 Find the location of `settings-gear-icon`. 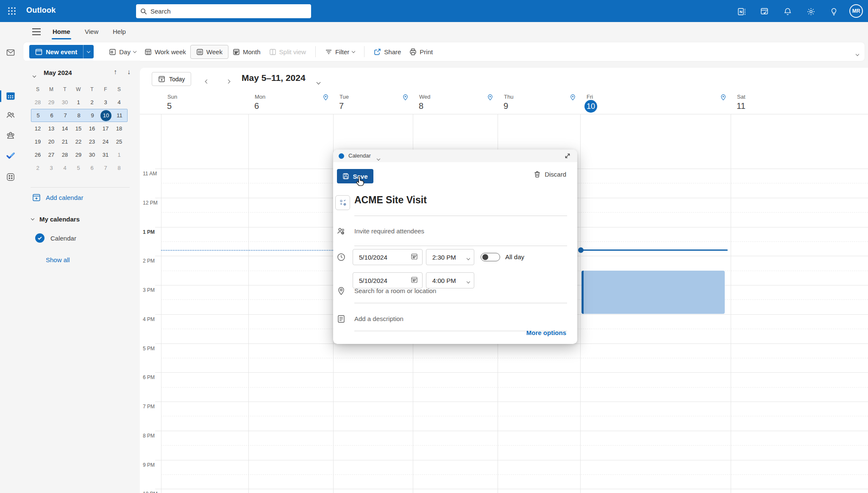

settings-gear-icon is located at coordinates (811, 11).